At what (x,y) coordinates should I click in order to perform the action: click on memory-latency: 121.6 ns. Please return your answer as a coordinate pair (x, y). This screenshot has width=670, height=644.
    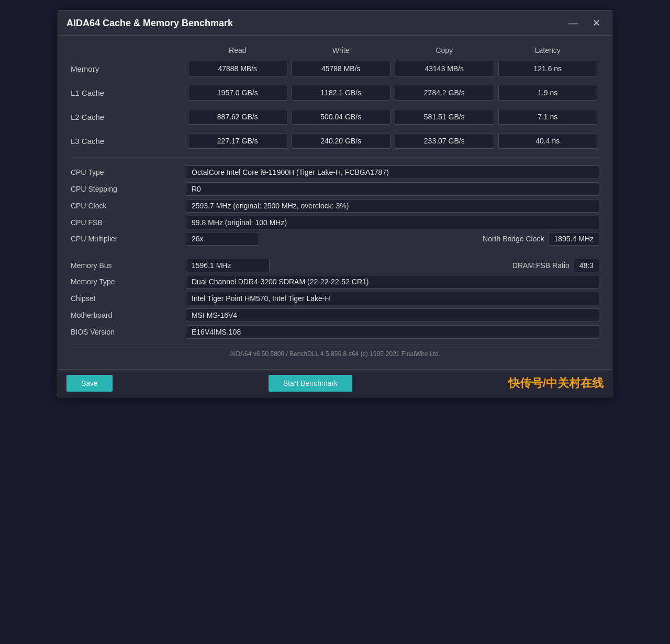
    Looking at the image, I should click on (548, 69).